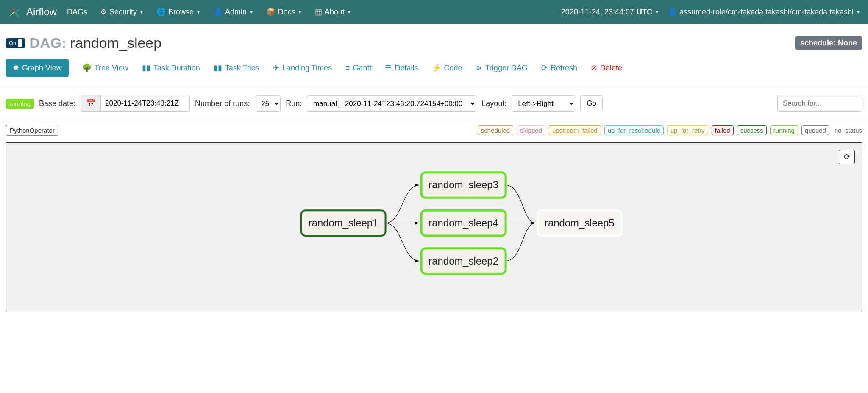 This screenshot has width=868, height=393. Describe the element at coordinates (495, 131) in the screenshot. I see `status-chip-scheduled: scheduled` at that location.